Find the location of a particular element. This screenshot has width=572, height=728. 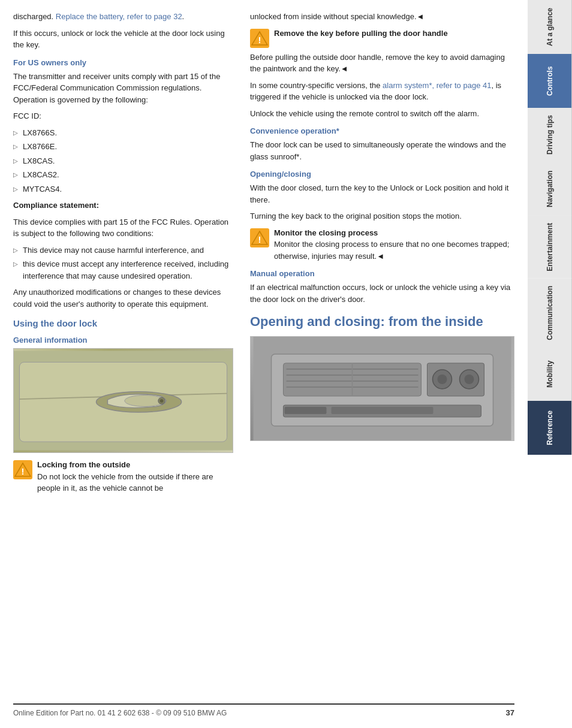

sidebar-tab-navigation: Navigation is located at coordinates (550, 189).